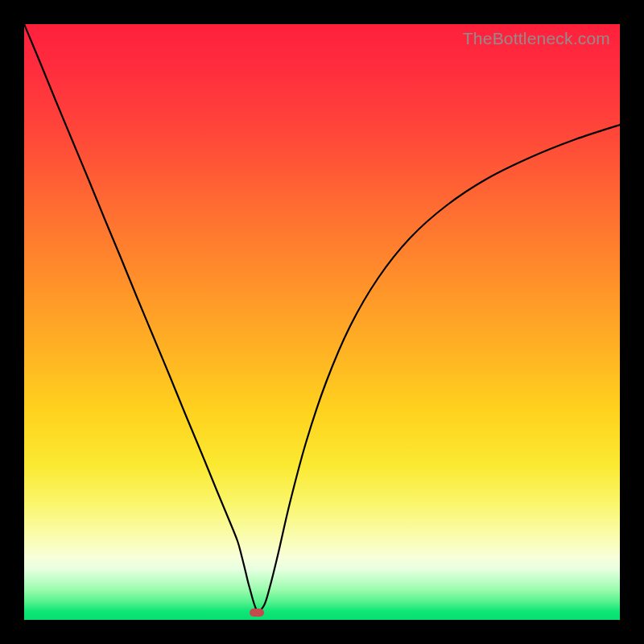 This screenshot has width=644, height=644. What do you see at coordinates (257, 613) in the screenshot?
I see `minimum-marker` at bounding box center [257, 613].